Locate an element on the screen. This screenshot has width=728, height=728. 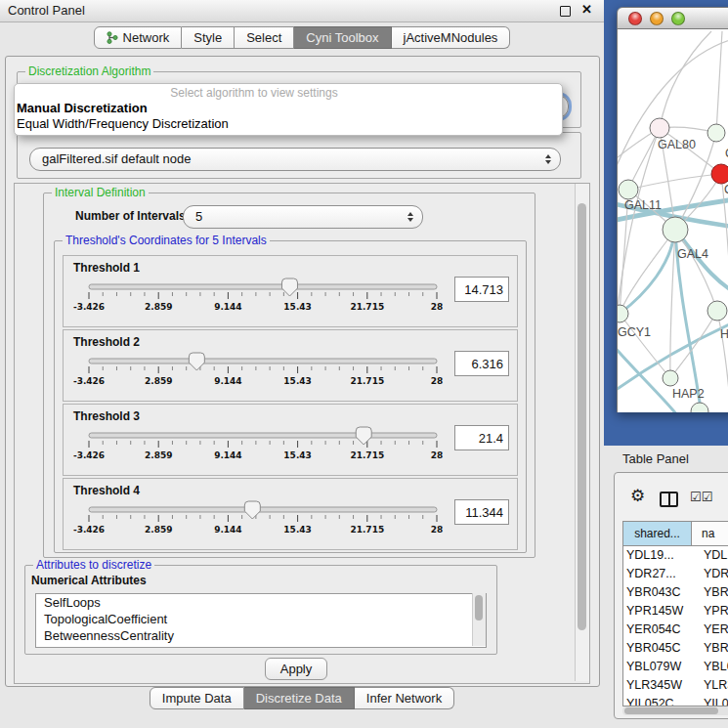
close-icon: ✕ is located at coordinates (586, 10).